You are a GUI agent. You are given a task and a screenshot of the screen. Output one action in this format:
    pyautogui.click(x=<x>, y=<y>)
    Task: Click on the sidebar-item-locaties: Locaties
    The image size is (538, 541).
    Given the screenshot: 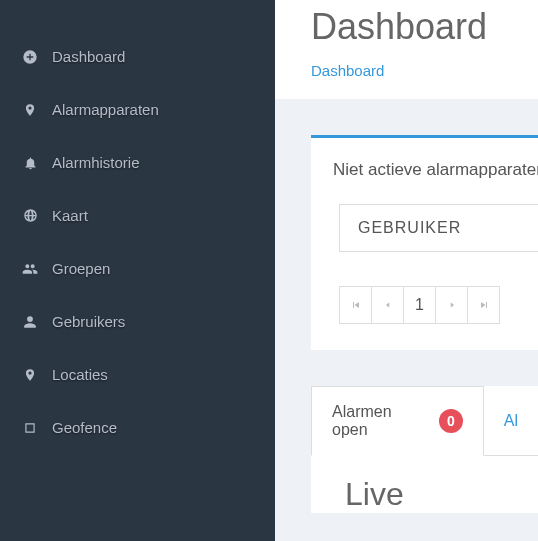 What is the action you would take?
    pyautogui.click(x=138, y=374)
    